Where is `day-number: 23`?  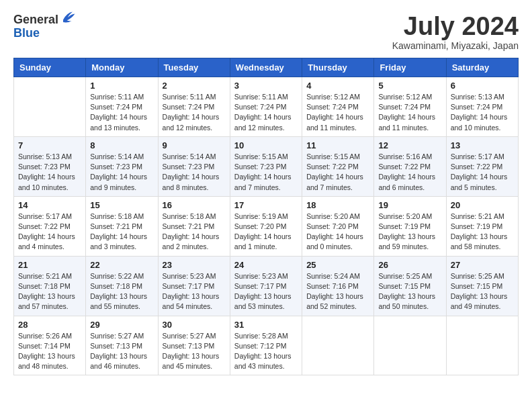 day-number: 23 is located at coordinates (194, 265).